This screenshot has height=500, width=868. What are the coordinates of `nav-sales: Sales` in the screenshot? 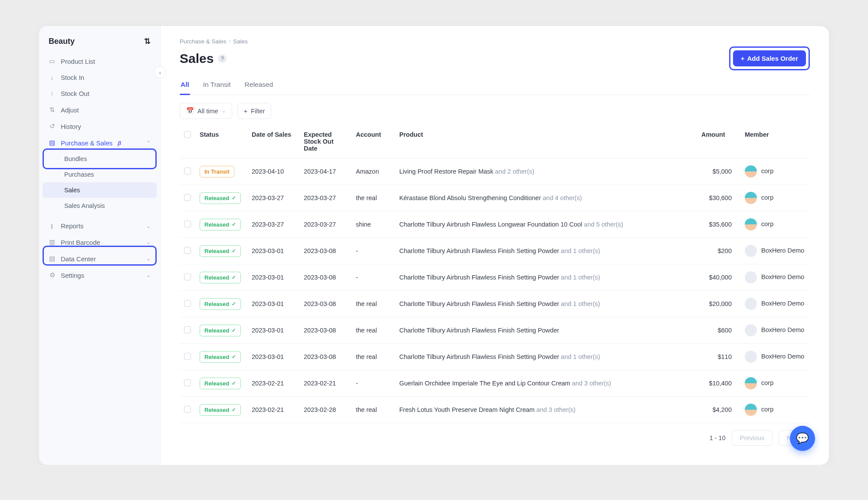 It's located at (100, 190).